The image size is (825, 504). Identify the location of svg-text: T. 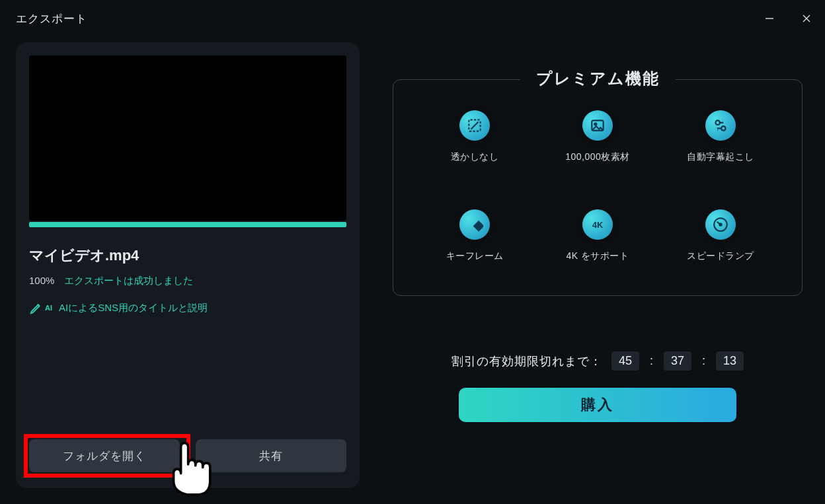
(718, 129).